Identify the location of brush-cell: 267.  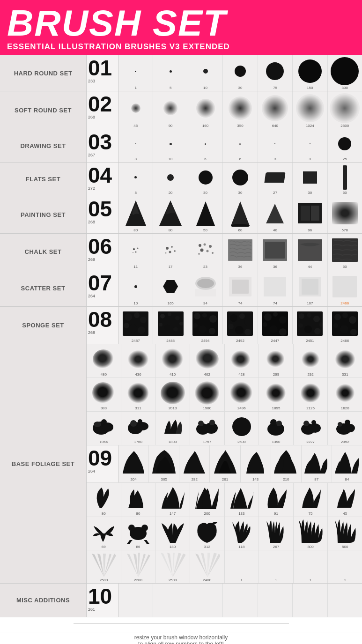
(276, 533).